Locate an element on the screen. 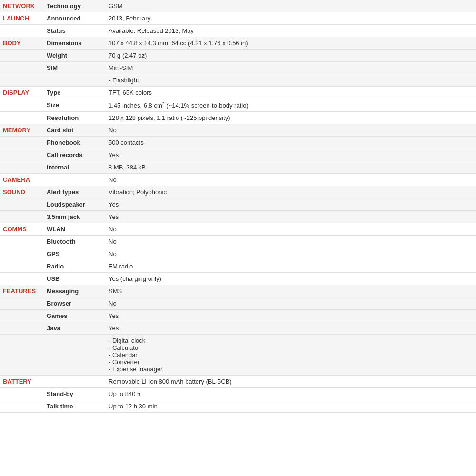 The width and height of the screenshot is (476, 476). usb-label: USB is located at coordinates (74, 279).